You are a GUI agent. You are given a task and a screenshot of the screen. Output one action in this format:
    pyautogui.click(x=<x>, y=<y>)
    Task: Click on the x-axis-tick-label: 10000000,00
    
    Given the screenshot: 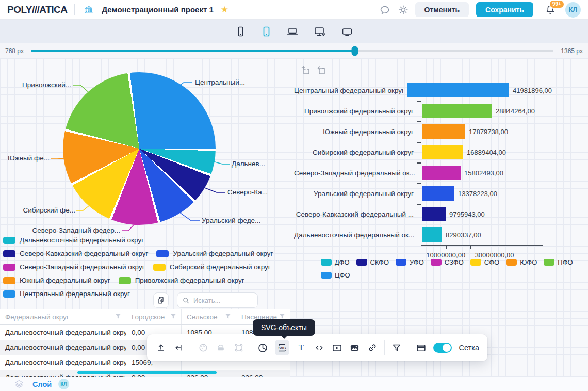 What is the action you would take?
    pyautogui.click(x=446, y=255)
    